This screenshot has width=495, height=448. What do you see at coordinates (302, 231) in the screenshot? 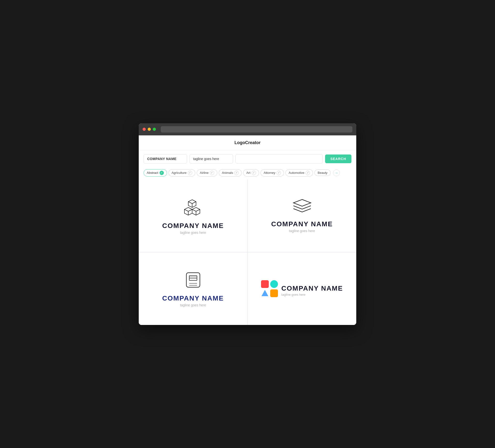
I see `logo2-tagline: tagline goes here` at bounding box center [302, 231].